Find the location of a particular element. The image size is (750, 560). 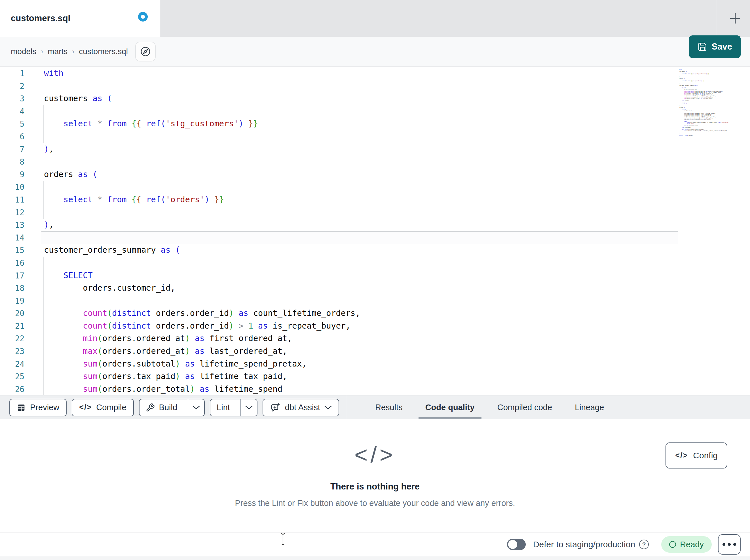

chevron-down-icon is located at coordinates (196, 408).